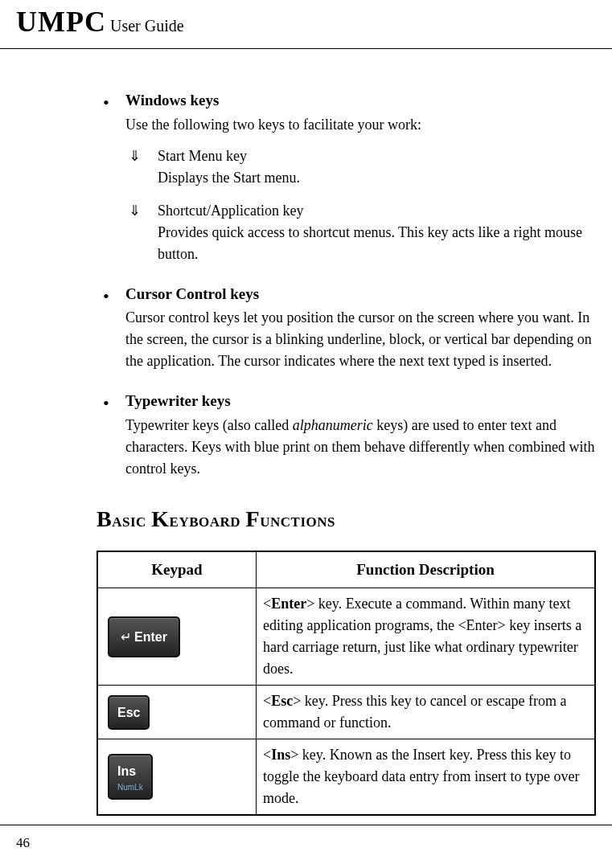  I want to click on table-row: ↵Enter <Enter> key. Execute a command. W…, so click(346, 637).